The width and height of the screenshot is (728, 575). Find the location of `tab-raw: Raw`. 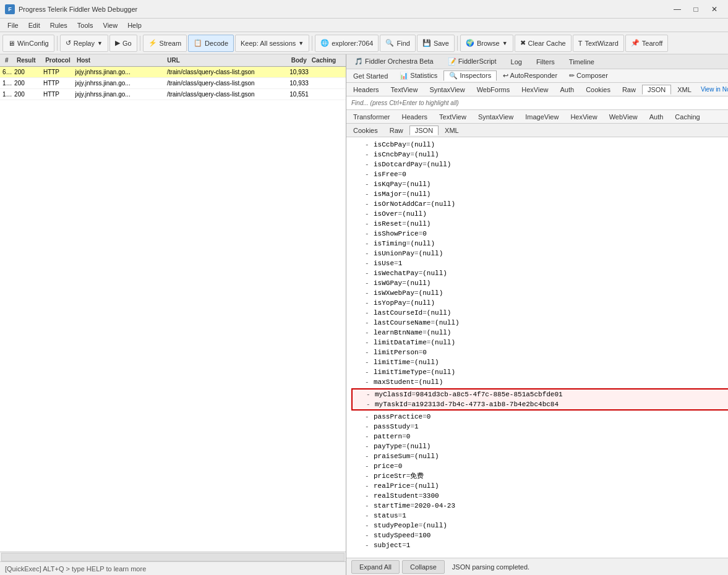

tab-raw: Raw is located at coordinates (629, 90).